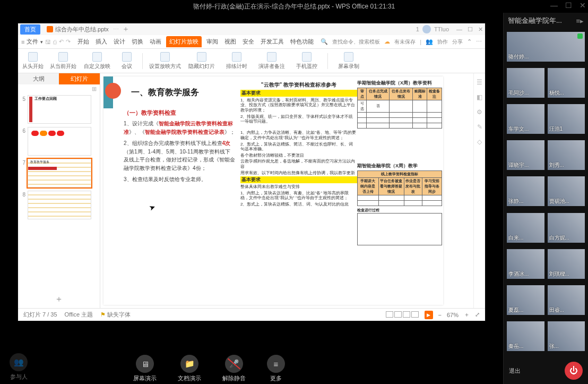  Describe the element at coordinates (480, 142) in the screenshot. I see `rail-icon: ◇` at that location.